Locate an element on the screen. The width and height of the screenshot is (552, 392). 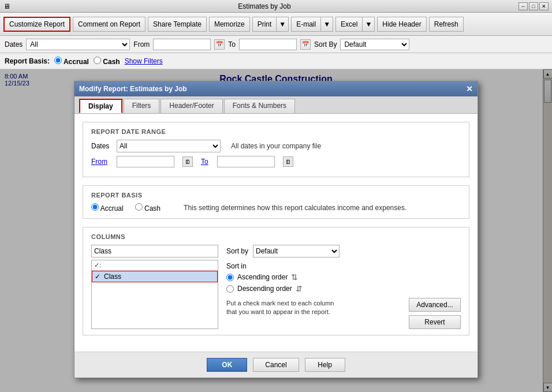
cancel-button: Cancel is located at coordinates (276, 365).